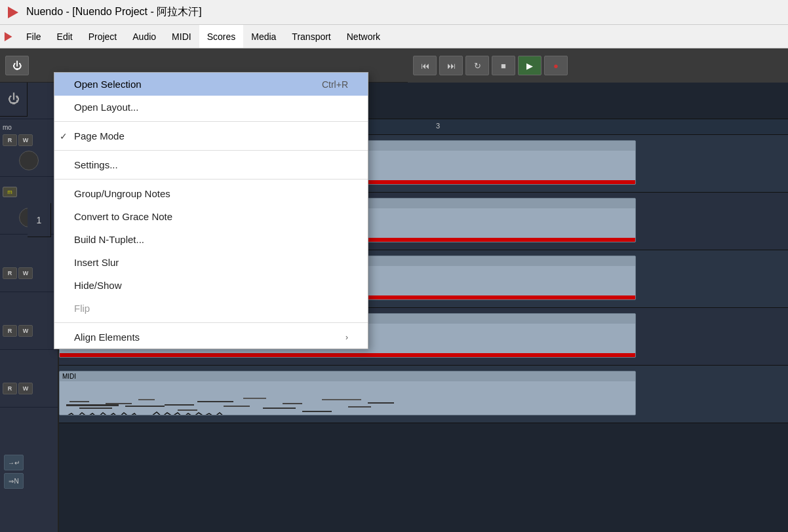  What do you see at coordinates (64, 136) in the screenshot?
I see `page-mode-check: ✓` at bounding box center [64, 136].